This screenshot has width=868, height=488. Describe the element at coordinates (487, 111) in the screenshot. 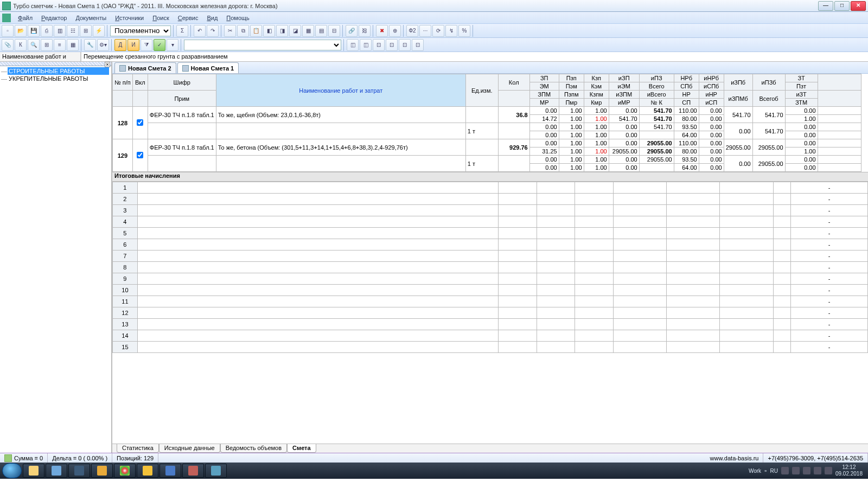

I see `grid-row: 128 ФЕР-30 ТЧ п.1.8 табл.1 То же, щебня …` at that location.